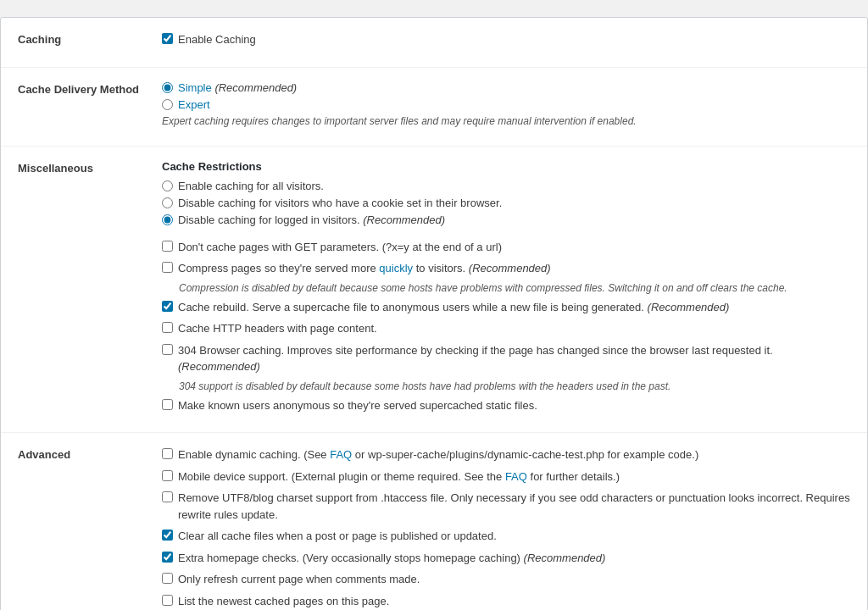 The width and height of the screenshot is (868, 610). Describe the element at coordinates (506, 507) in the screenshot. I see `utf8-option: Remove UTF8/blog charset support from .h…` at that location.